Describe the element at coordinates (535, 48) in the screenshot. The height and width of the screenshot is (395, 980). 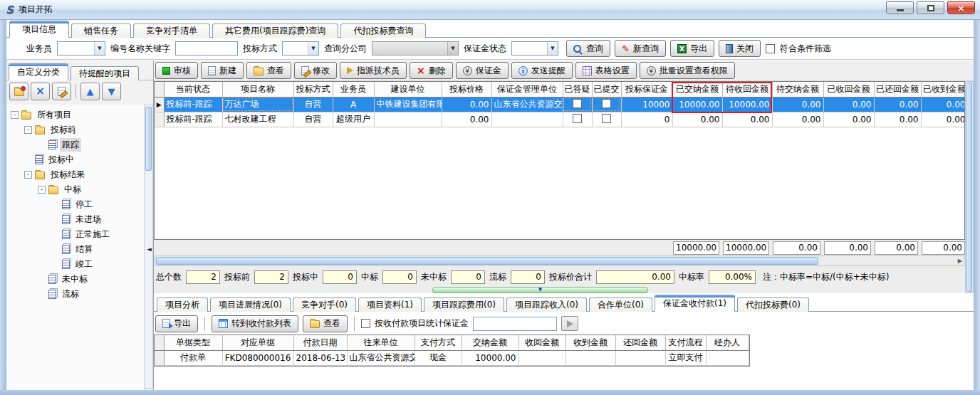
I see `deposit-status-combo: ▼` at that location.